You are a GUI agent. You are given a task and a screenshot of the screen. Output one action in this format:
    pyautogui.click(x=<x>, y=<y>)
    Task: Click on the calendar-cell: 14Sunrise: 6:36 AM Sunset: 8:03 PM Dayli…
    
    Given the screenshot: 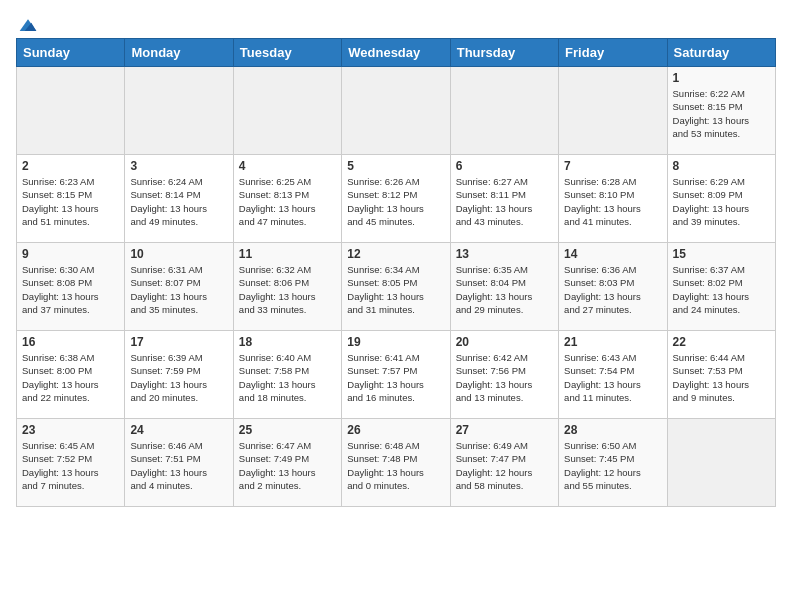 What is the action you would take?
    pyautogui.click(x=613, y=287)
    